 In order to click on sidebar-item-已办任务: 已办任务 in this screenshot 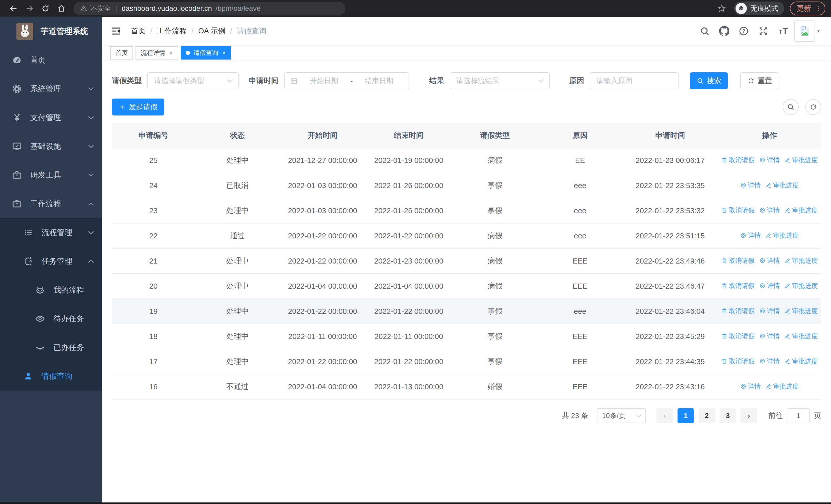, I will do `click(51, 347)`.